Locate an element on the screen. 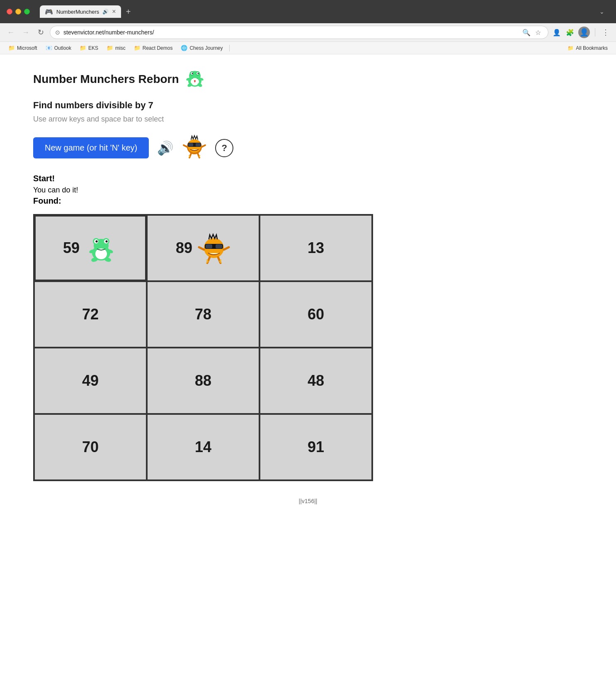 Image resolution: width=616 pixels, height=696 pixels. bookmark-react-demos-icon: 📁 is located at coordinates (137, 48).